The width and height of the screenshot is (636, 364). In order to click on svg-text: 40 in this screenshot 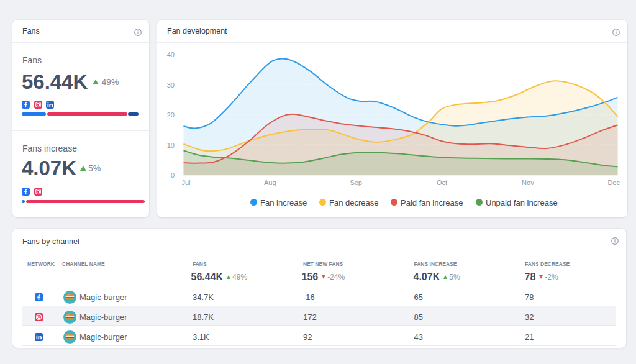, I will do `click(171, 55)`.